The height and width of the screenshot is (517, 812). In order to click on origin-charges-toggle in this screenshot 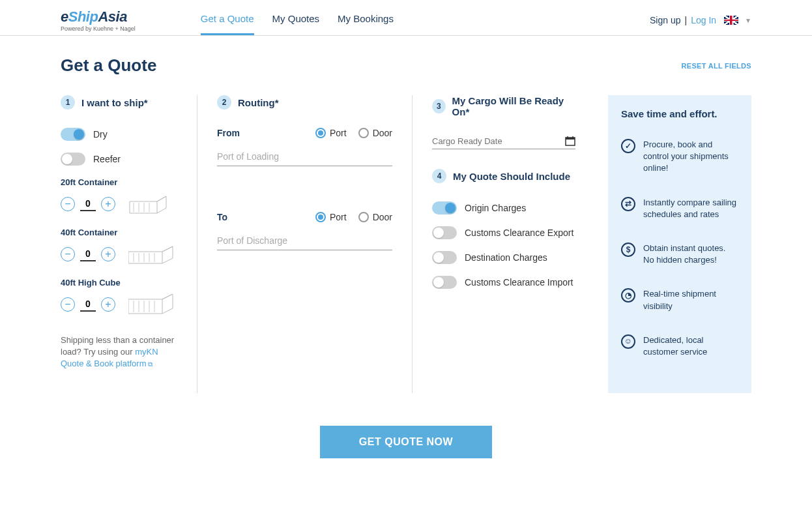, I will do `click(444, 208)`.